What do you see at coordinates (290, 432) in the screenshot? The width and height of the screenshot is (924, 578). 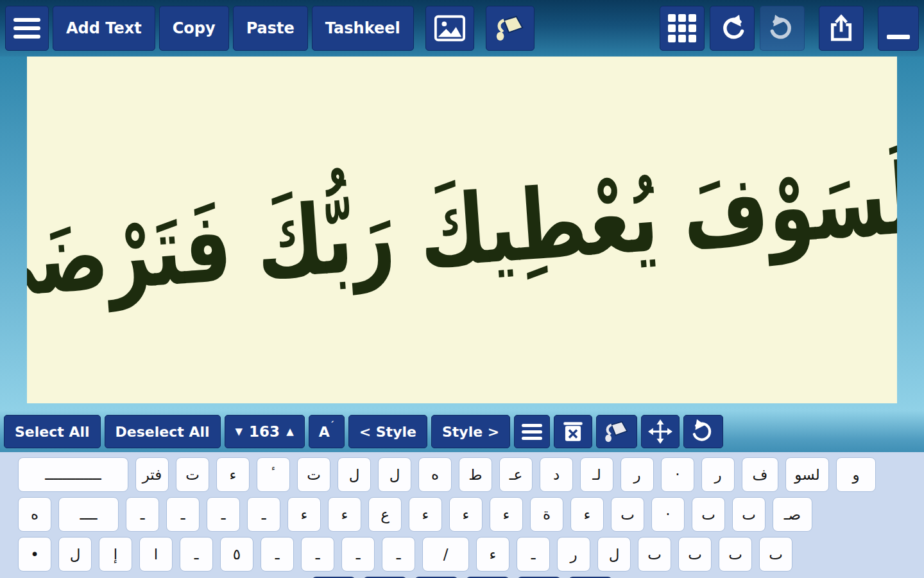 I see `size-increase-icon: ▲` at bounding box center [290, 432].